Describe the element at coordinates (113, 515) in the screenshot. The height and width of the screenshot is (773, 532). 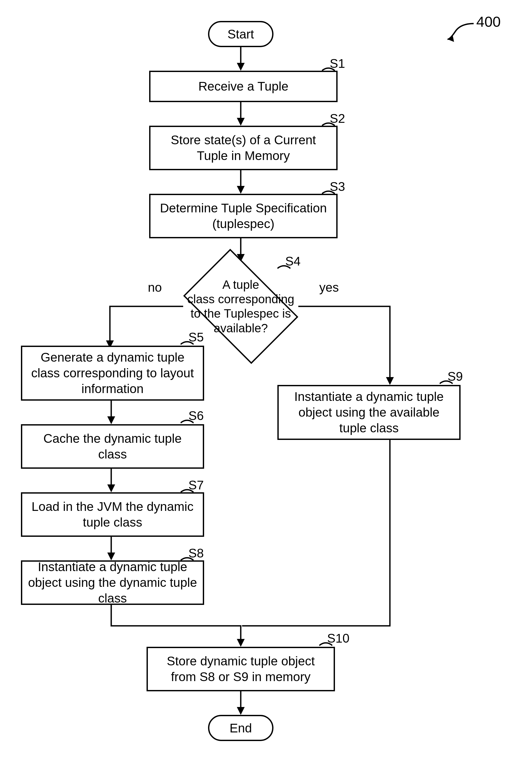
I see `step-s7: Load in the JVM the dynamic tuple class` at that location.